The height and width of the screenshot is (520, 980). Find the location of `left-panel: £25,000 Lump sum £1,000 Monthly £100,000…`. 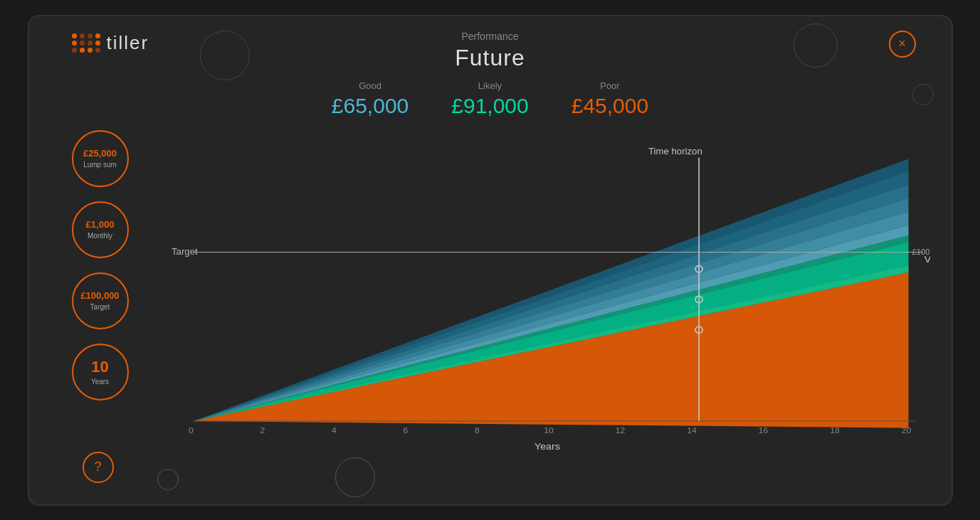

left-panel: £25,000 Lump sum £1,000 Monthly £100,000… is located at coordinates (100, 265).